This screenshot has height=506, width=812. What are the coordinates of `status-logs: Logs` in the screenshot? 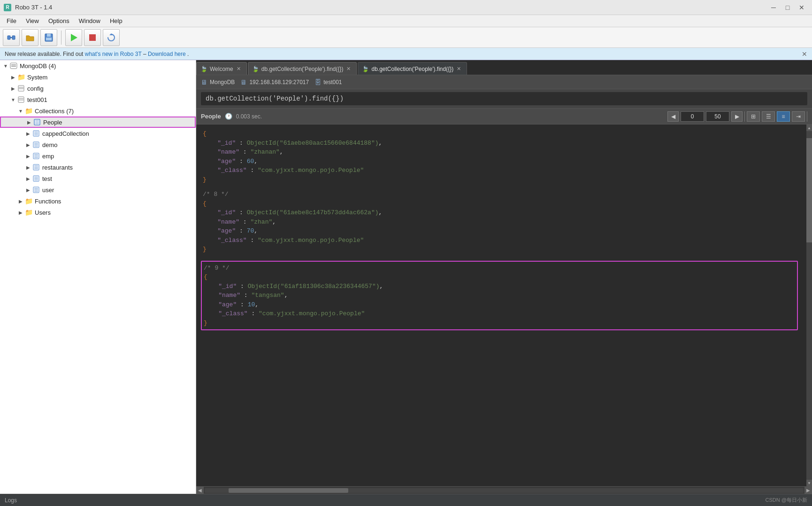 It's located at (11, 500).